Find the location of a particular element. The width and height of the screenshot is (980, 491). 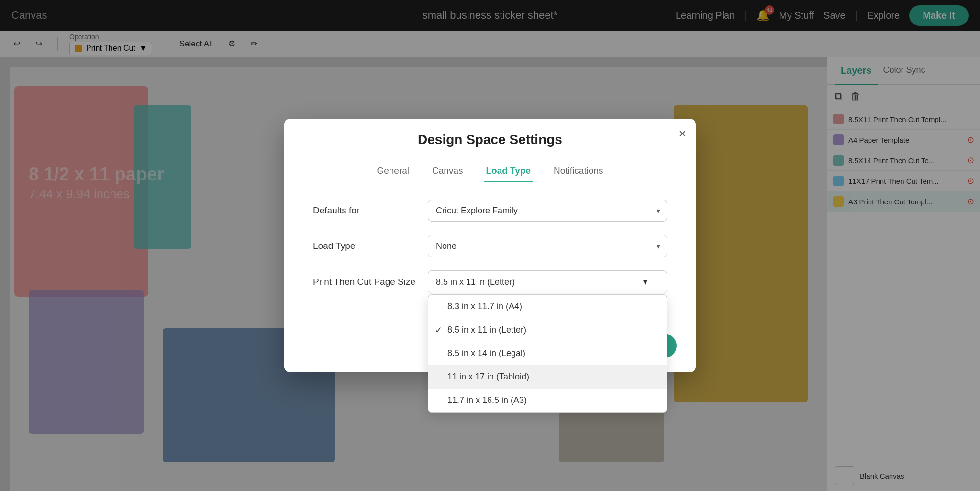

load-type-row: Load Type None ▾ is located at coordinates (490, 246).